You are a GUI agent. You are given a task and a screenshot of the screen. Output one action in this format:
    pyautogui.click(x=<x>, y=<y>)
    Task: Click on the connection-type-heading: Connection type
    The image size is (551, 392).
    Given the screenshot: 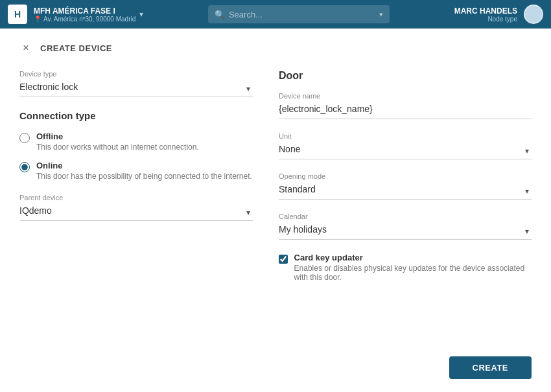 What is the action you would take?
    pyautogui.click(x=136, y=115)
    